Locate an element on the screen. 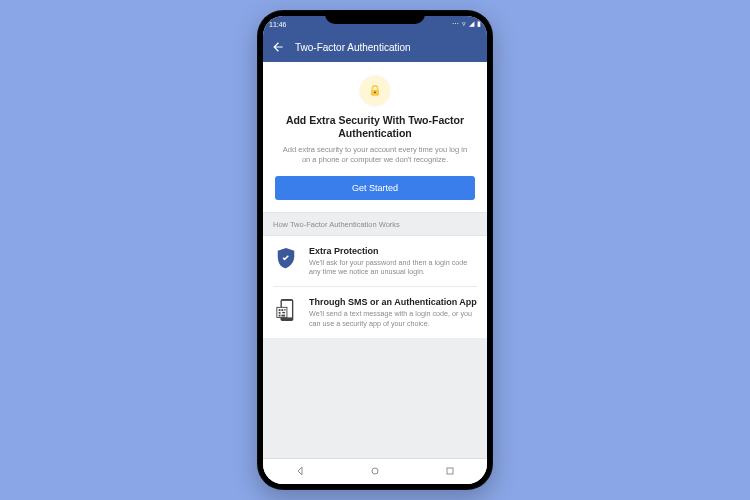 Image resolution: width=750 pixels, height=500 pixels. signal-icon: ◢ is located at coordinates (472, 24).